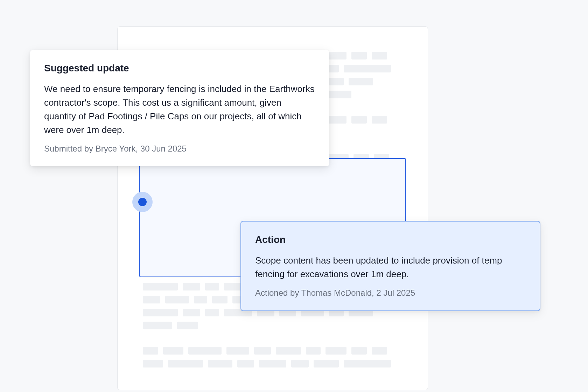  I want to click on suggested-update-title: Suggested update, so click(180, 68).